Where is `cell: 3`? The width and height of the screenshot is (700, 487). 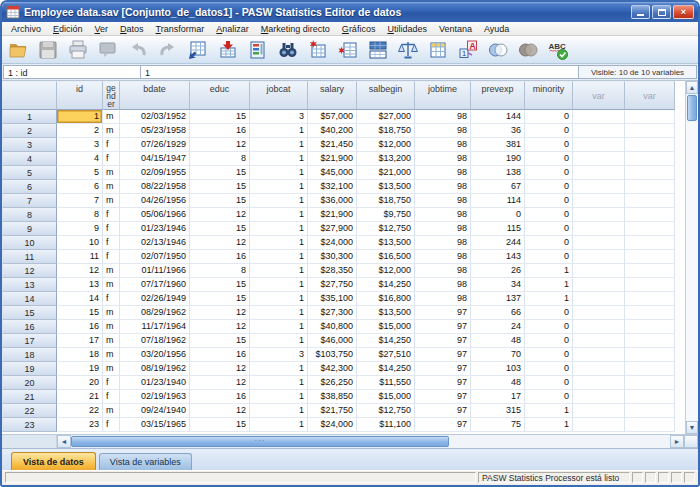 cell: 3 is located at coordinates (80, 145).